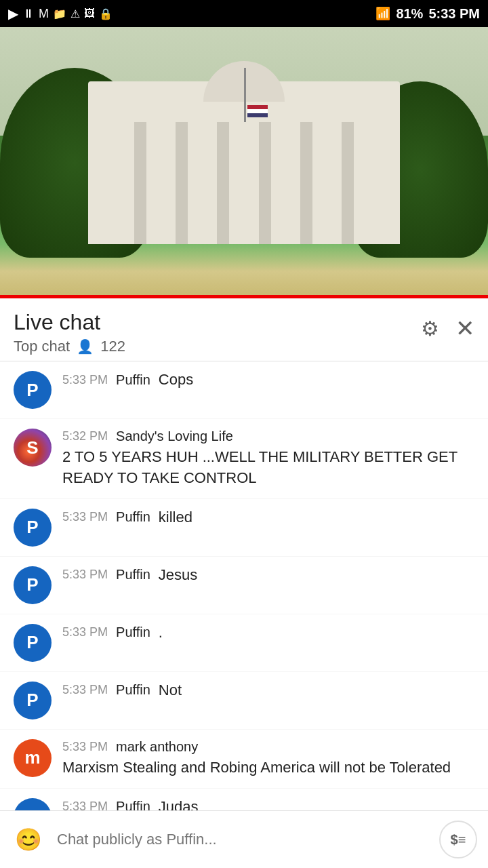  What do you see at coordinates (85, 437) in the screenshot?
I see `message-time: 5:32 PM` at bounding box center [85, 437].